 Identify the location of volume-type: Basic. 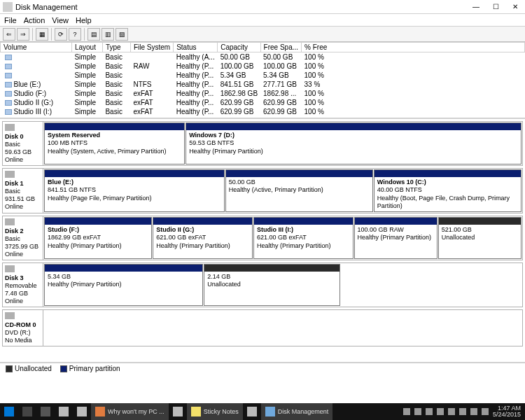
(116, 94).